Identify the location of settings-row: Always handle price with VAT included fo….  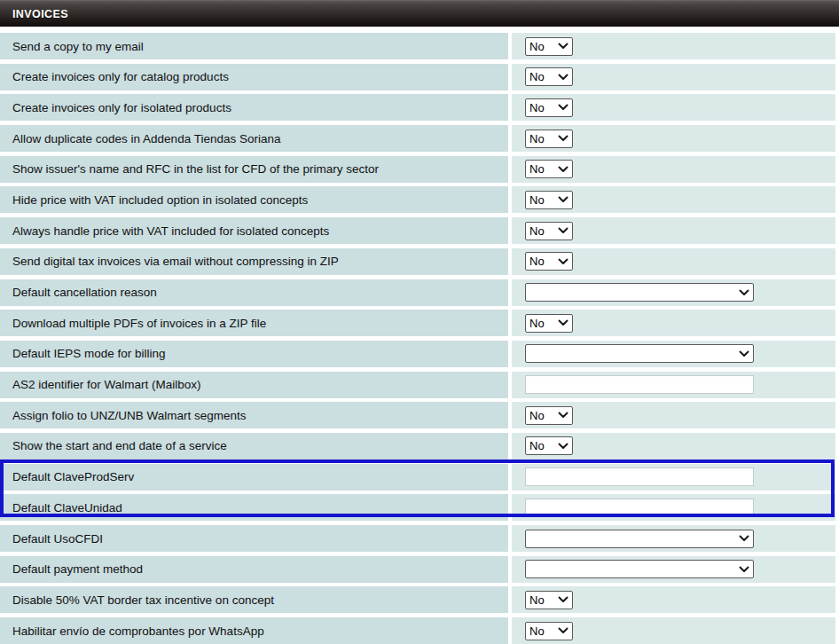
(420, 231).